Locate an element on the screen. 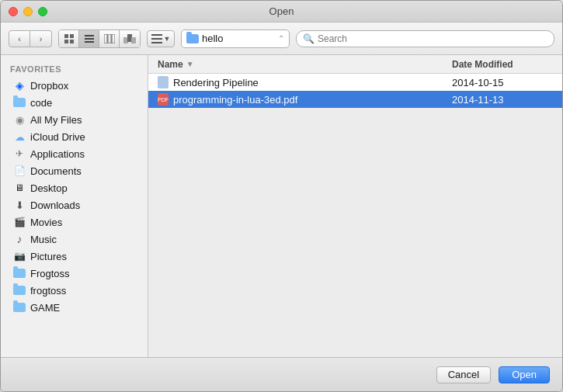 The height and width of the screenshot is (392, 563). sidebar-item-music: ♪Music is located at coordinates (75, 239).